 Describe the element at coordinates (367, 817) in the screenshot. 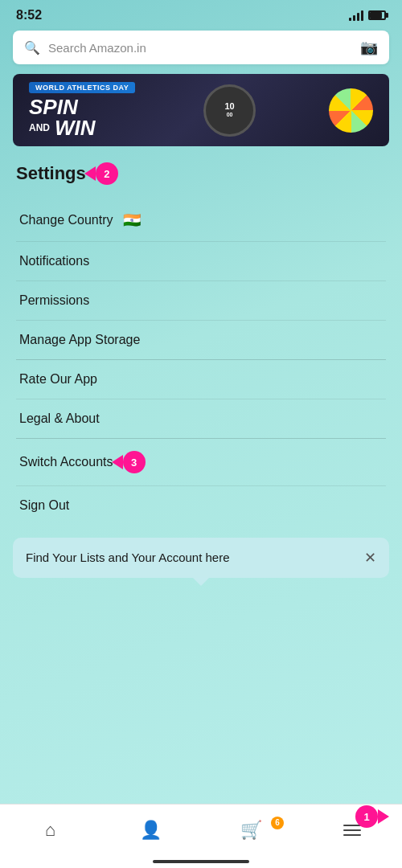

I see `step-1-badge: 1` at that location.